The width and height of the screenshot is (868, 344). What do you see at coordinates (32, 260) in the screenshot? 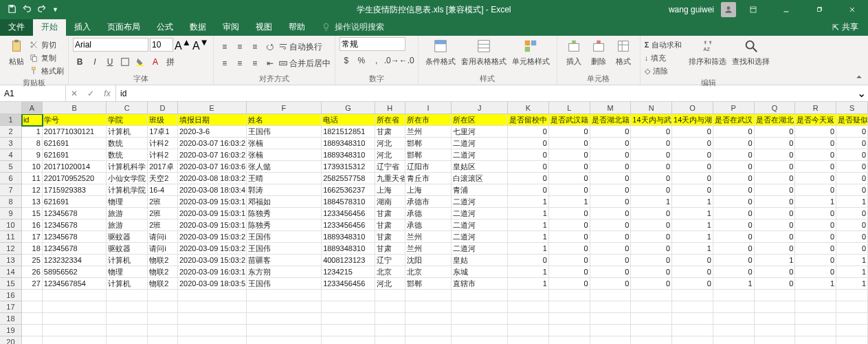
I see `data-cell: 25` at bounding box center [32, 260].